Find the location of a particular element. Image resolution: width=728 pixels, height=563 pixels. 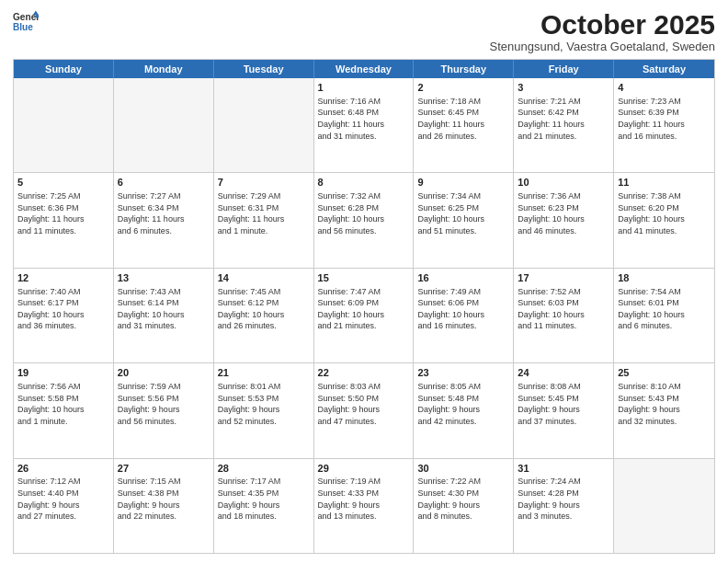

day-number: 4 is located at coordinates (664, 88).